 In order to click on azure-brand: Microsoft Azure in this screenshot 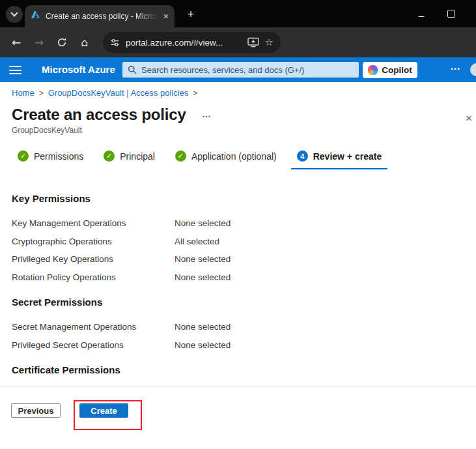, I will do `click(78, 69)`.